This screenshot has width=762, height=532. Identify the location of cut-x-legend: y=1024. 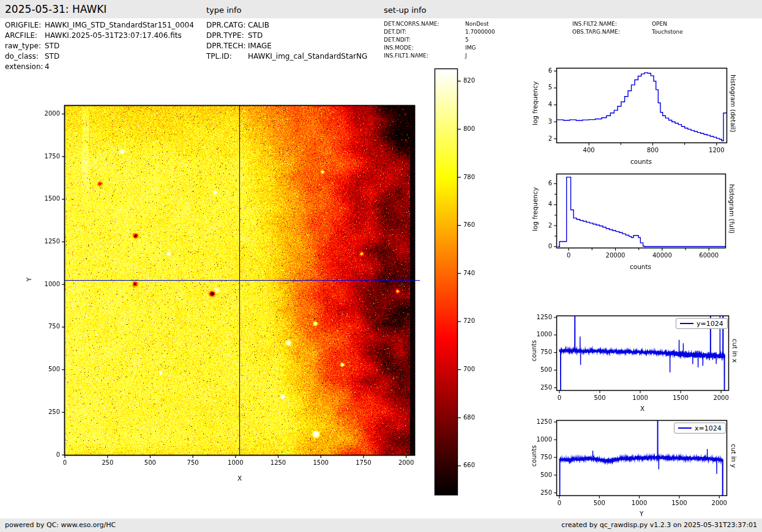
(701, 323).